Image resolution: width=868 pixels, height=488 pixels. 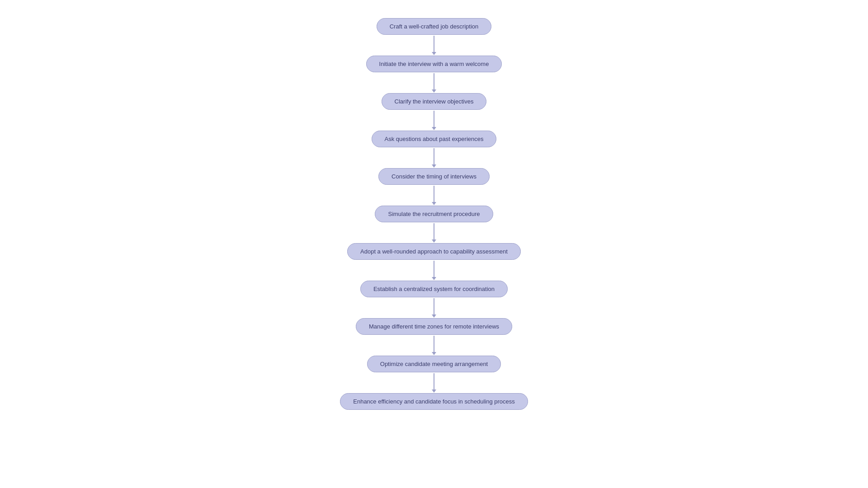 What do you see at coordinates (434, 326) in the screenshot?
I see `node-9: Manage different time zones for remote i…` at bounding box center [434, 326].